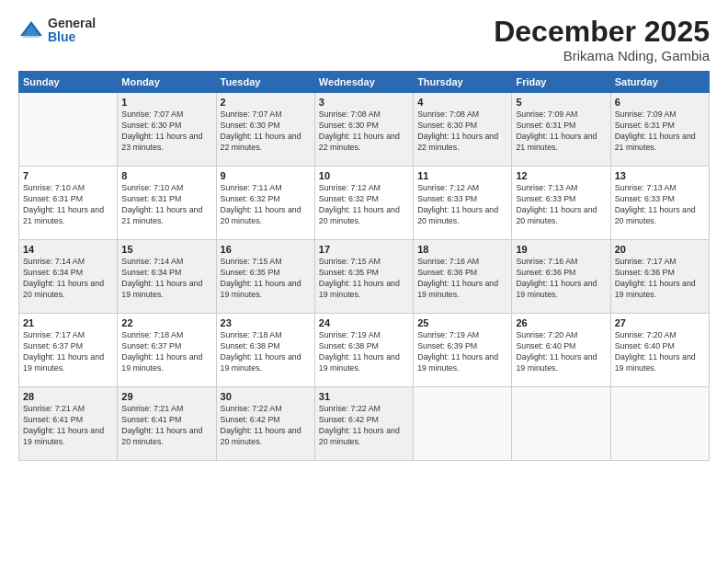 This screenshot has height=563, width=728. Describe the element at coordinates (462, 249) in the screenshot. I see `cell-day-number: 18` at that location.